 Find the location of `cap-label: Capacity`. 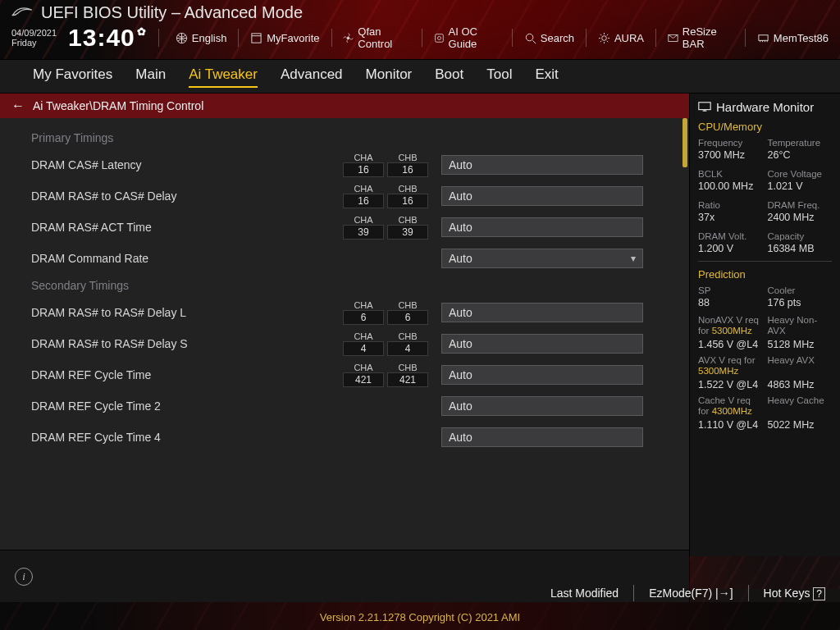

cap-label: Capacity is located at coordinates (801, 236).